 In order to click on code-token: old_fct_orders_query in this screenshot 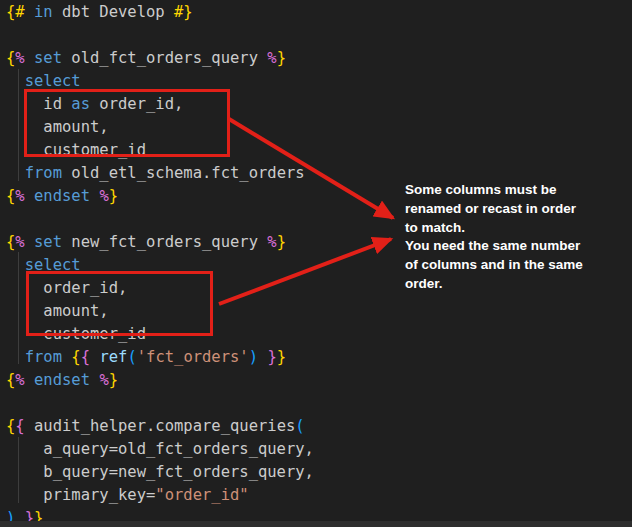, I will do `click(164, 58)`.